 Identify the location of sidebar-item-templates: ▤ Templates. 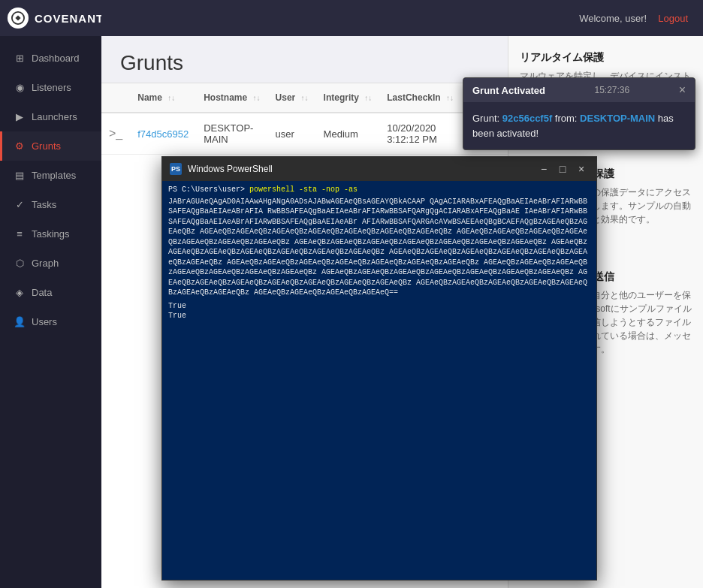
(51, 176).